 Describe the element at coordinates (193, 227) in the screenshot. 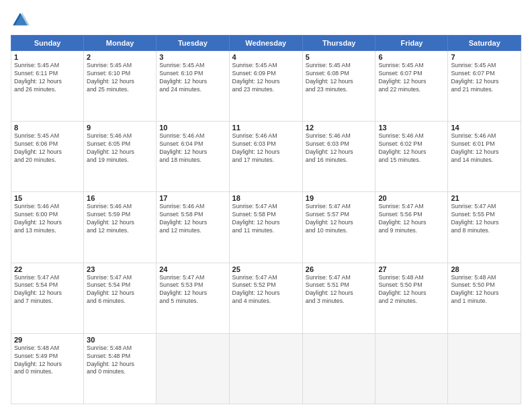

I see `calendar-cell: 17Sunrise: 5:46 AM Sunset: 5:58 PM Dayli…` at that location.